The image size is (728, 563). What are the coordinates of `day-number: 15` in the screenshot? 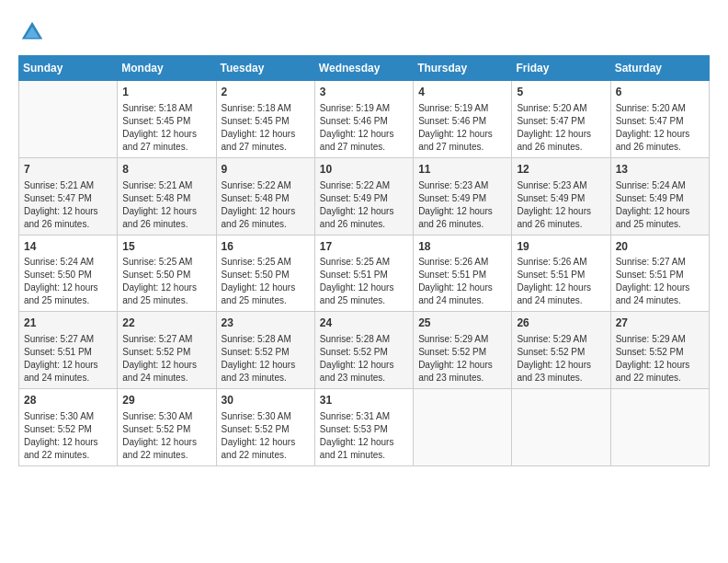 It's located at (166, 247).